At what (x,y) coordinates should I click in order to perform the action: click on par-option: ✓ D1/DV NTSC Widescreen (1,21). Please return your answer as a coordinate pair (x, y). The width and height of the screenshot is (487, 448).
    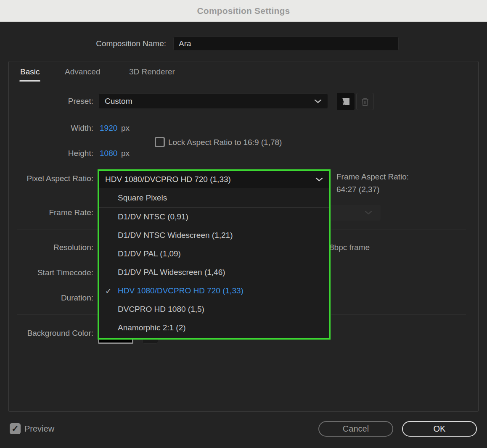
    Looking at the image, I should click on (214, 235).